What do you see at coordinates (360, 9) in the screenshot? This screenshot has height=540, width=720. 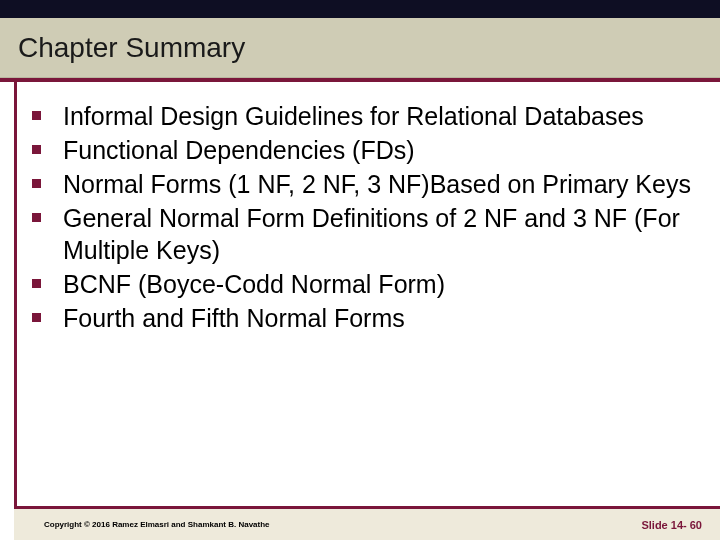 I see `top-bar` at bounding box center [360, 9].